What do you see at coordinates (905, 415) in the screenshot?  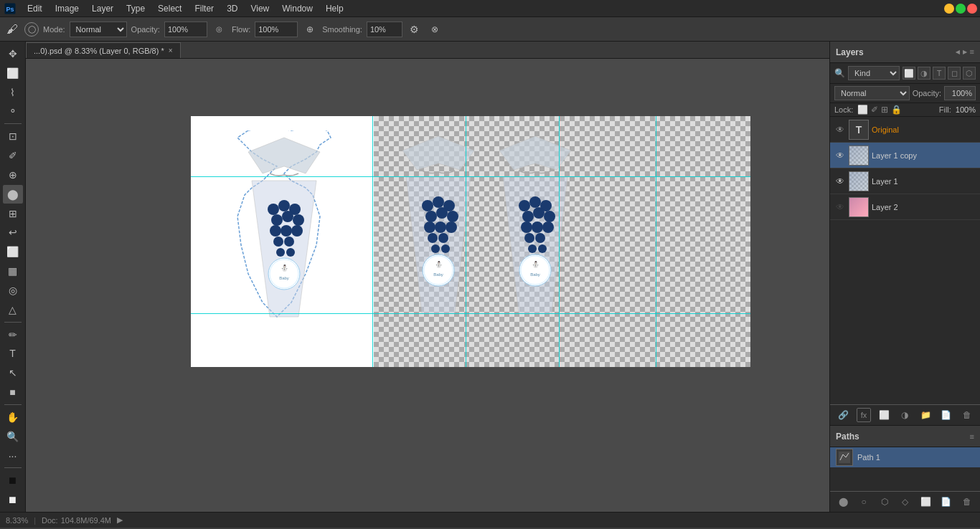 I see `adjustment-icon: ◑` at bounding box center [905, 415].